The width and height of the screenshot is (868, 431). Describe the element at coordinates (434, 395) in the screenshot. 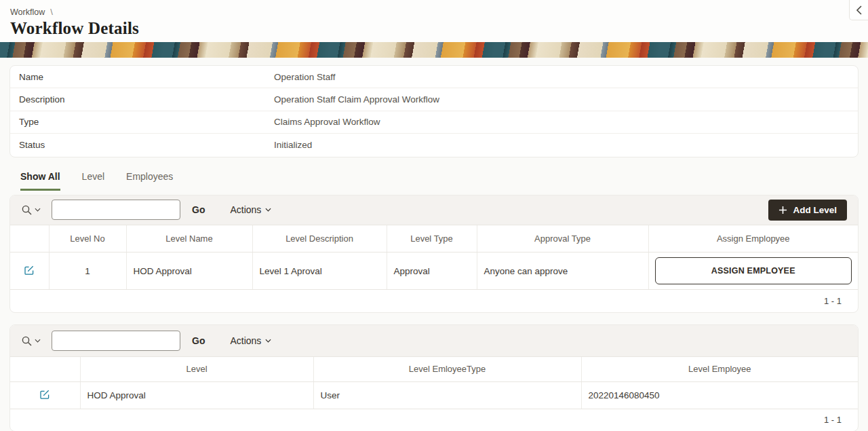

I see `table-row: HOD Approval User 20220146080450` at that location.